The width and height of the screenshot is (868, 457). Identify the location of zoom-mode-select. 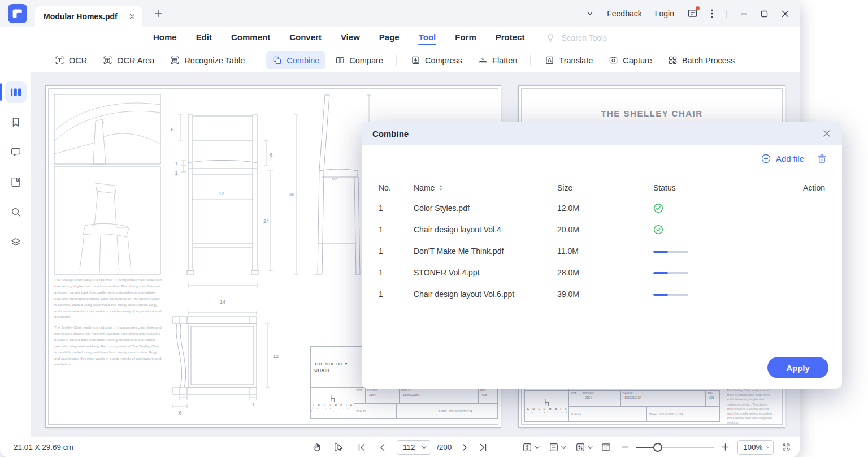
(584, 447).